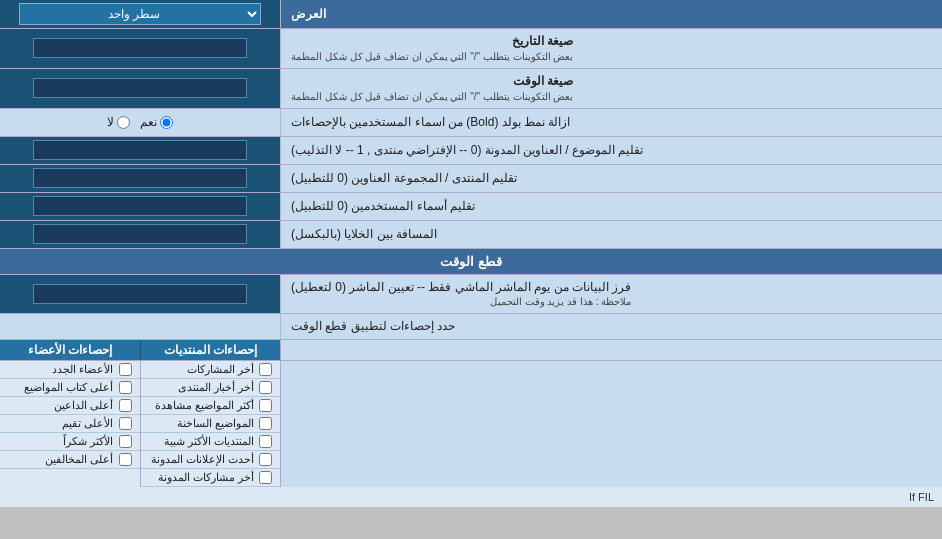  I want to click on lines-select: سطر واحدسطرينثلاثة أسطر, so click(140, 14).